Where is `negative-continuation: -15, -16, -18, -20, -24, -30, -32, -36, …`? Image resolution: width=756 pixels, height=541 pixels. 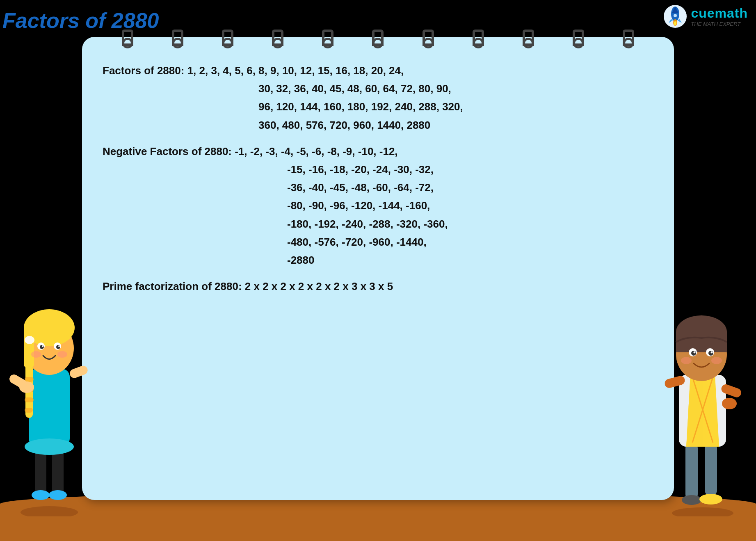 negative-continuation: -15, -16, -18, -20, -24, -30, -32, -36, … is located at coordinates (378, 215).